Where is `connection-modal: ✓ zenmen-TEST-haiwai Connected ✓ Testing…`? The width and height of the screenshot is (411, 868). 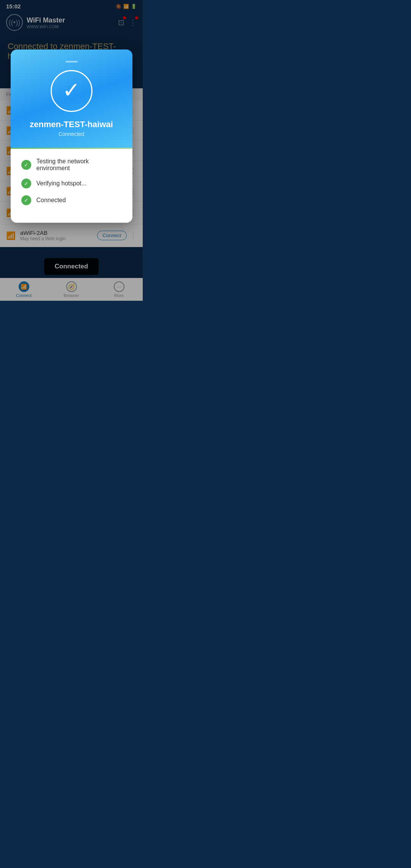
connection-modal: ✓ zenmen-TEST-haiwai Connected ✓ Testing… is located at coordinates (72, 136).